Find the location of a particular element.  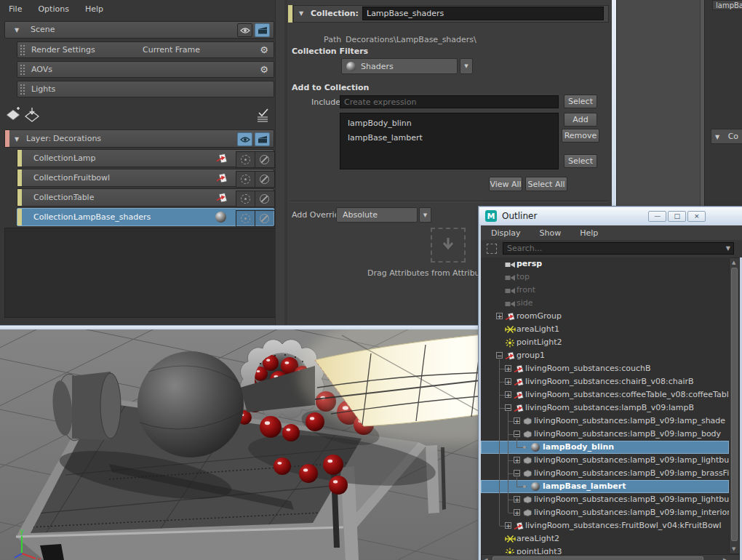

outliner-item-side: side is located at coordinates (605, 303).